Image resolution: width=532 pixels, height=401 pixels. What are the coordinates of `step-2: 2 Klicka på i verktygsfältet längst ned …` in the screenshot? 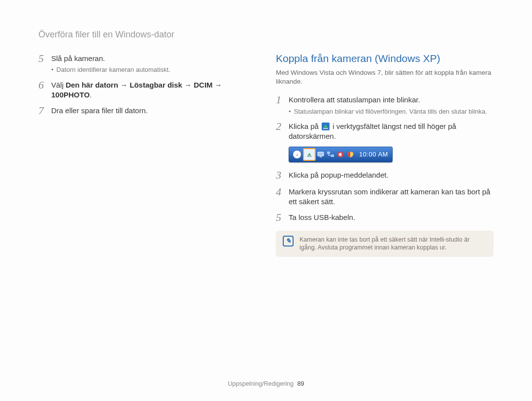 It's located at (385, 131).